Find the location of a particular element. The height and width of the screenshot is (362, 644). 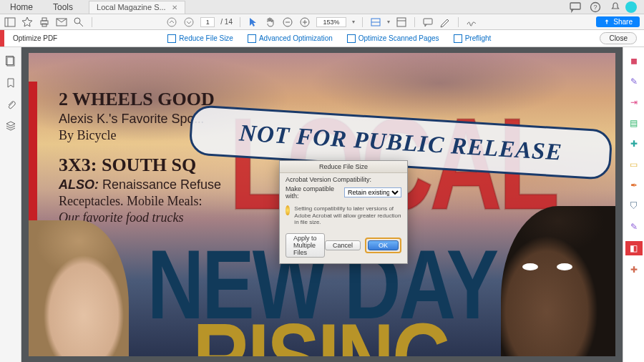

lightbulb-icon is located at coordinates (288, 210).